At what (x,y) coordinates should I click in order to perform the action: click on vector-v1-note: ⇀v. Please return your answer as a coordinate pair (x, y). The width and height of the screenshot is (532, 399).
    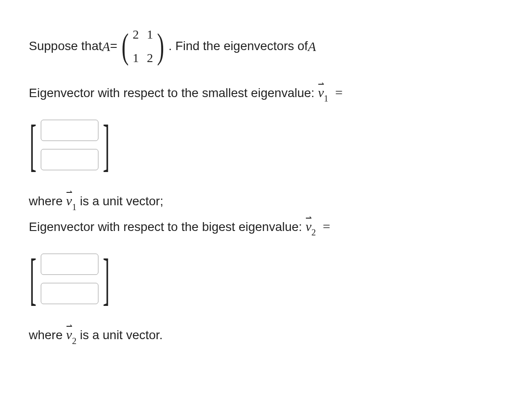
    Looking at the image, I should click on (69, 201).